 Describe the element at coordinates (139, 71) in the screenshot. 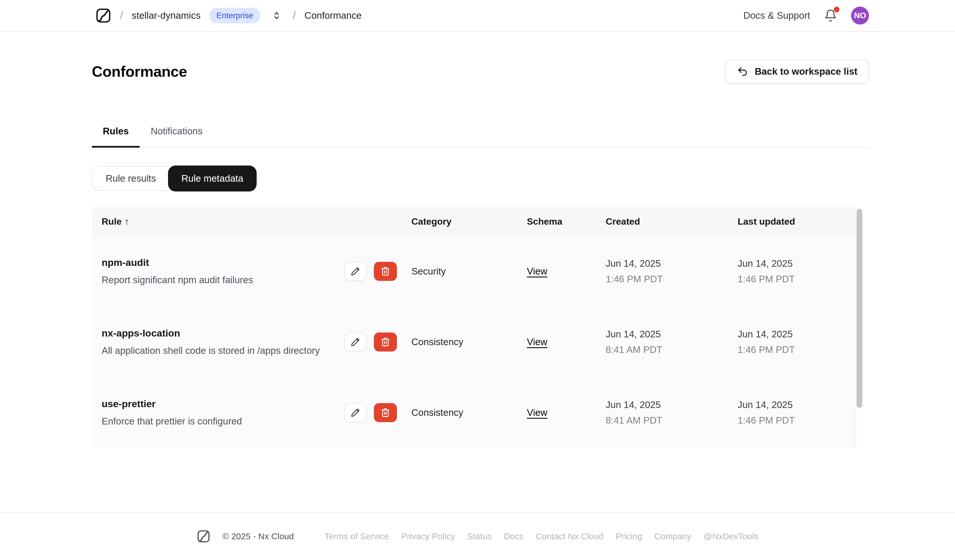

I see `page-title: Conformance` at that location.